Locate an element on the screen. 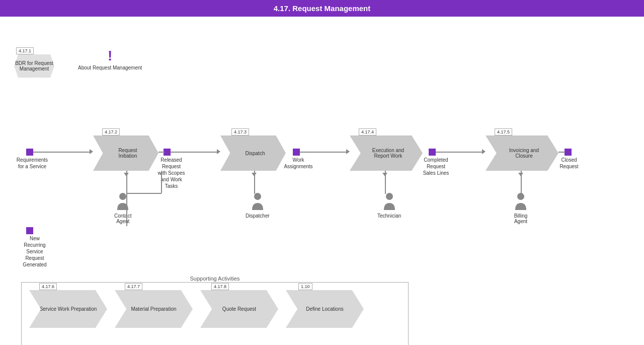 The height and width of the screenshot is (345, 644). chevron-dispatch: Dispatch is located at coordinates (253, 153).